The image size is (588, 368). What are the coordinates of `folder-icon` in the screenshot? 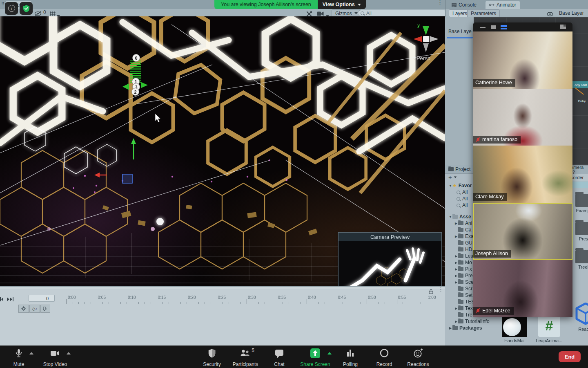 It's located at (461, 321).